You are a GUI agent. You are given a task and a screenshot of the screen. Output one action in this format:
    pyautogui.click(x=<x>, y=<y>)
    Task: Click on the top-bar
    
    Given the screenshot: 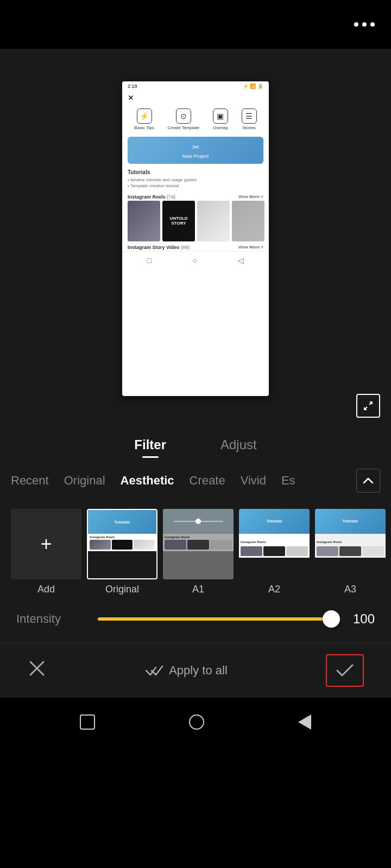 What is the action you would take?
    pyautogui.click(x=195, y=24)
    